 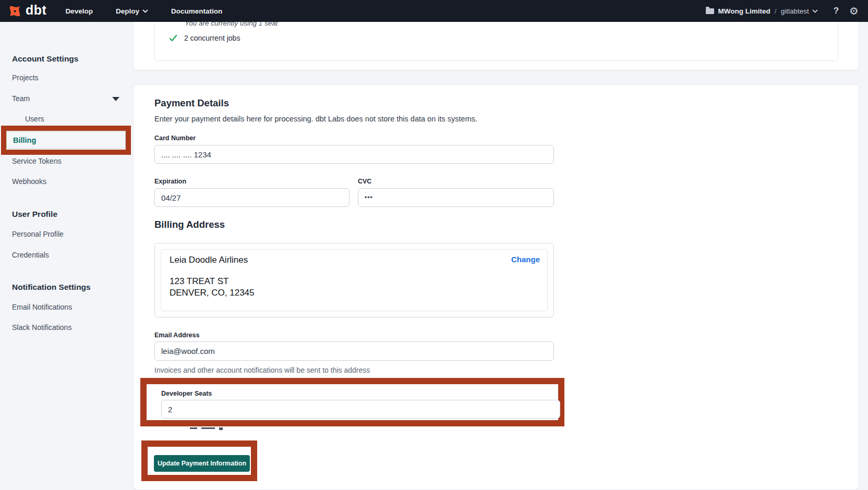 I want to click on dbt-logo-text: dbt, so click(x=36, y=11).